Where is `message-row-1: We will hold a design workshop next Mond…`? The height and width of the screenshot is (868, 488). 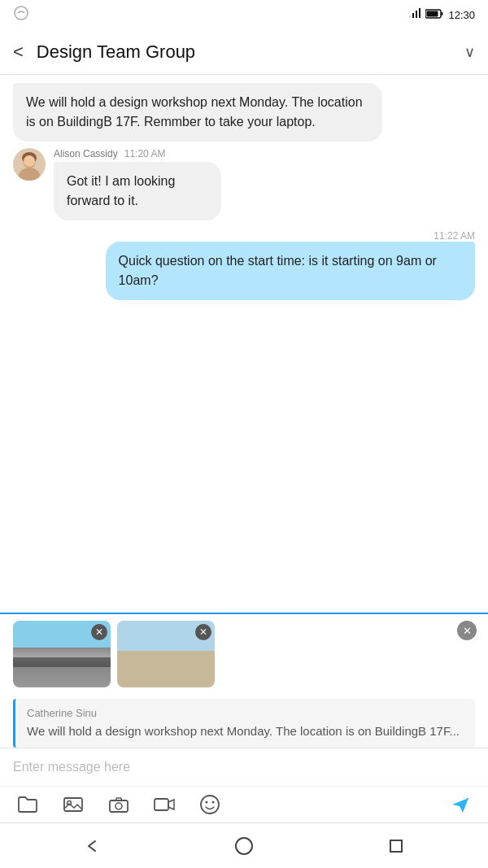 message-row-1: We will hold a design workshop next Mond… is located at coordinates (244, 112).